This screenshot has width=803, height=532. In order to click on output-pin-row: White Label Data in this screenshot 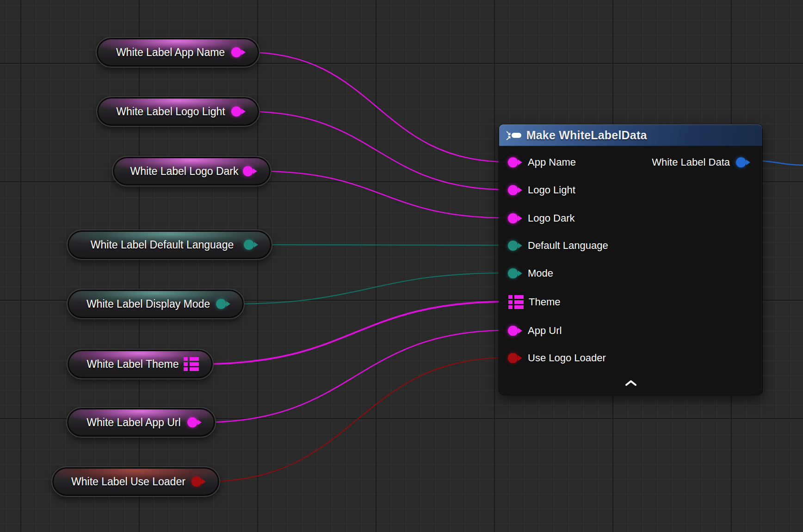, I will do `click(631, 162)`.